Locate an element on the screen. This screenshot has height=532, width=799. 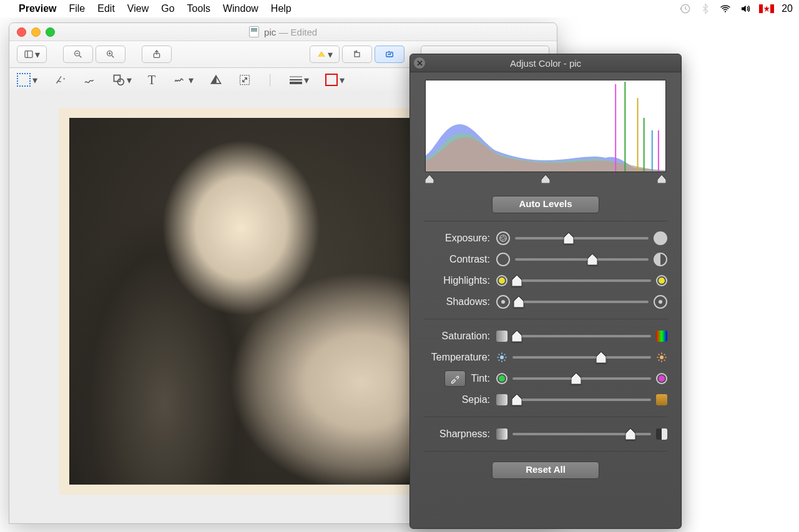
window-titlebar: pic — Edited is located at coordinates (283, 32).